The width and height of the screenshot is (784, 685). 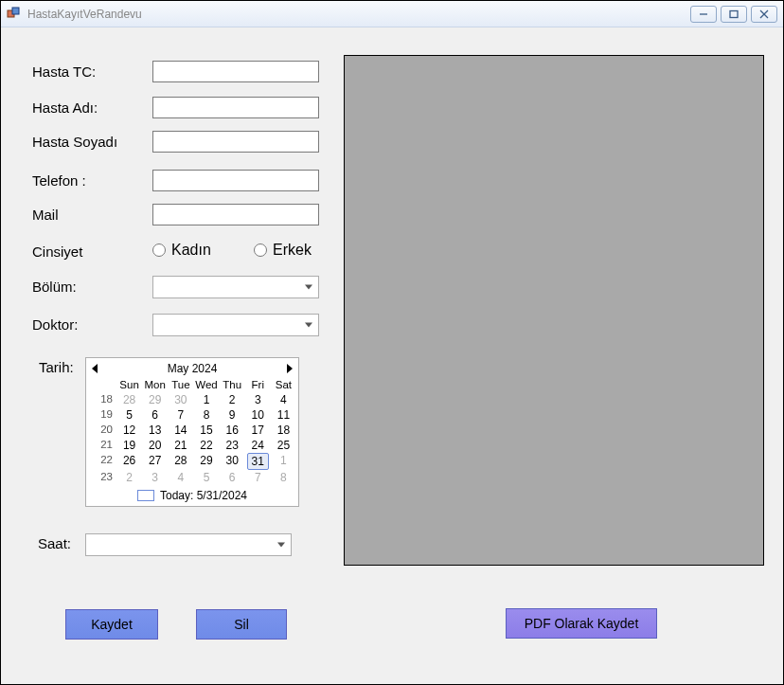 I want to click on calendar-dow: Mon, so click(x=155, y=385).